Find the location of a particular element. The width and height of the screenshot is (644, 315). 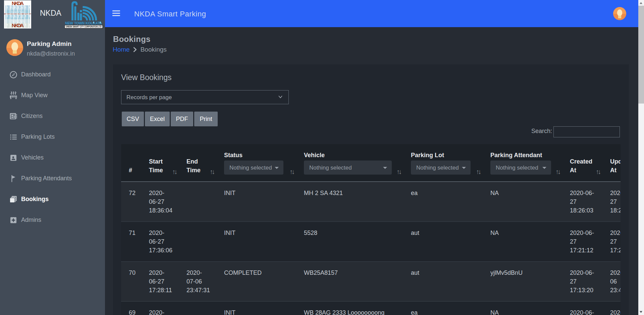

svg-text: NEW TOWN KOLKATA is located at coordinates (84, 23).